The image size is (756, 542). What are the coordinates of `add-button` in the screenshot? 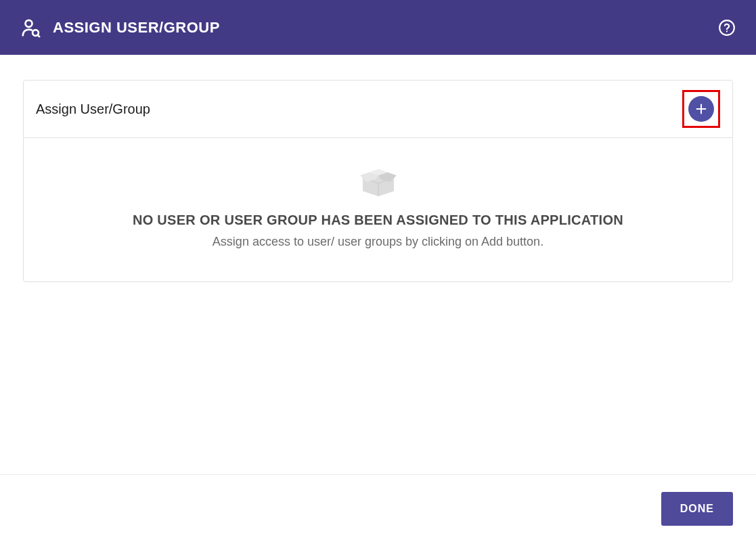 It's located at (701, 109).